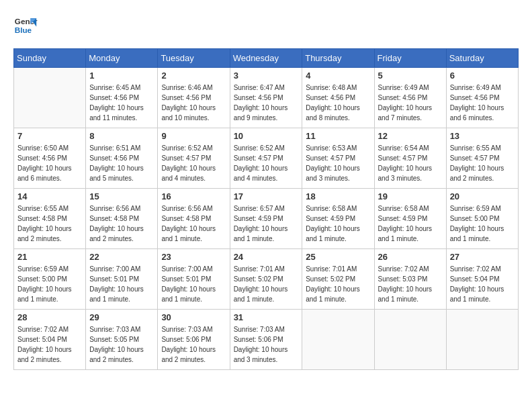 The width and height of the screenshot is (532, 411). Describe the element at coordinates (122, 103) in the screenshot. I see `day-info: Sunrise: 6:45 AMSunset: 4:56 PMDaylight:…` at that location.